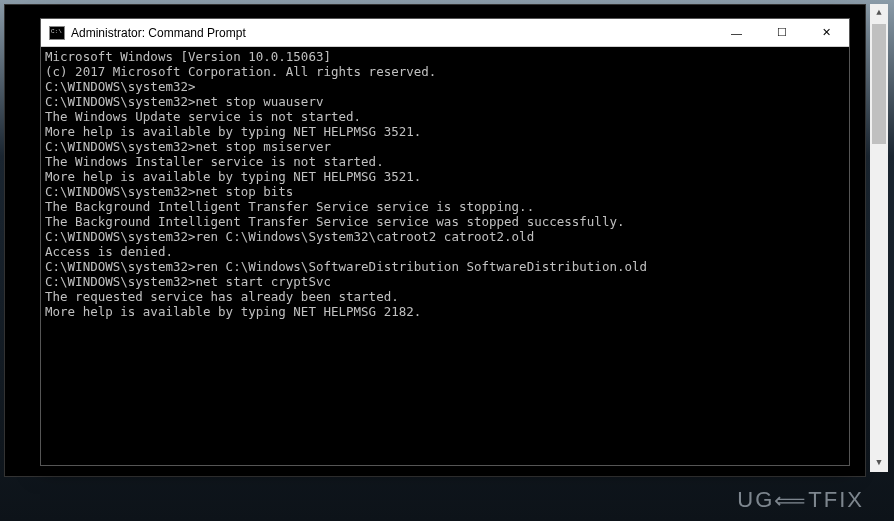  What do you see at coordinates (879, 238) in the screenshot?
I see `vertical-scrollbar: ▲ ▼` at bounding box center [879, 238].